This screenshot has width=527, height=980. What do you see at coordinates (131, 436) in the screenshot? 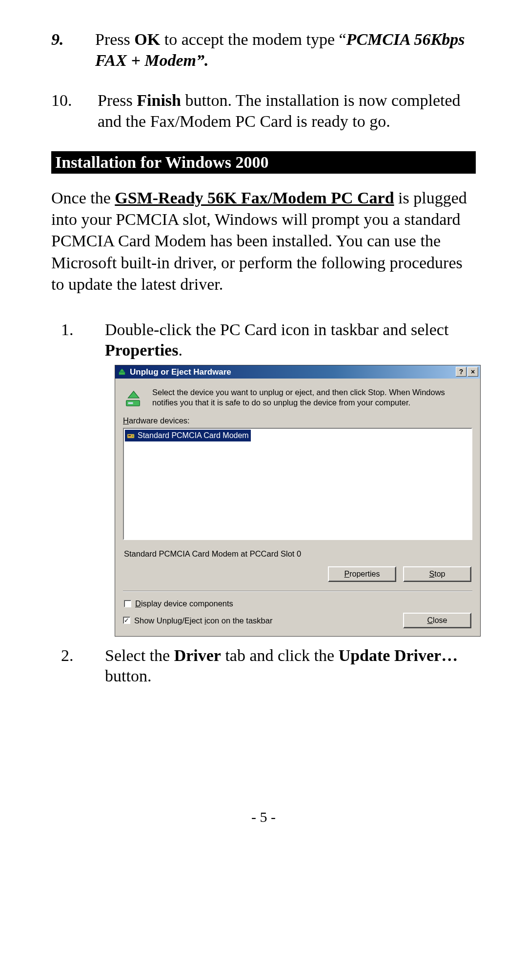
I see `modem-icon` at bounding box center [131, 436].